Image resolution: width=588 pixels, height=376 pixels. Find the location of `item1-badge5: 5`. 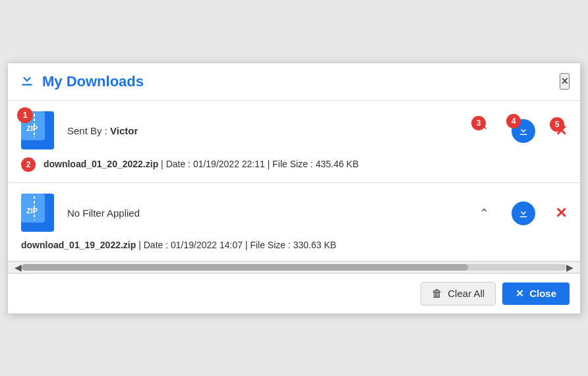

item1-badge5: 5 is located at coordinates (557, 124).